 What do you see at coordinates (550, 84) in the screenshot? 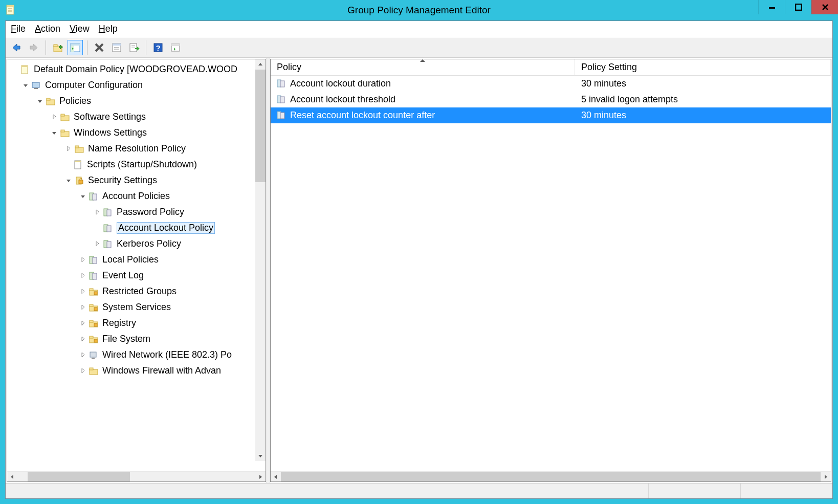
I see `list-row: Account lockout duration 30 minutes` at bounding box center [550, 84].